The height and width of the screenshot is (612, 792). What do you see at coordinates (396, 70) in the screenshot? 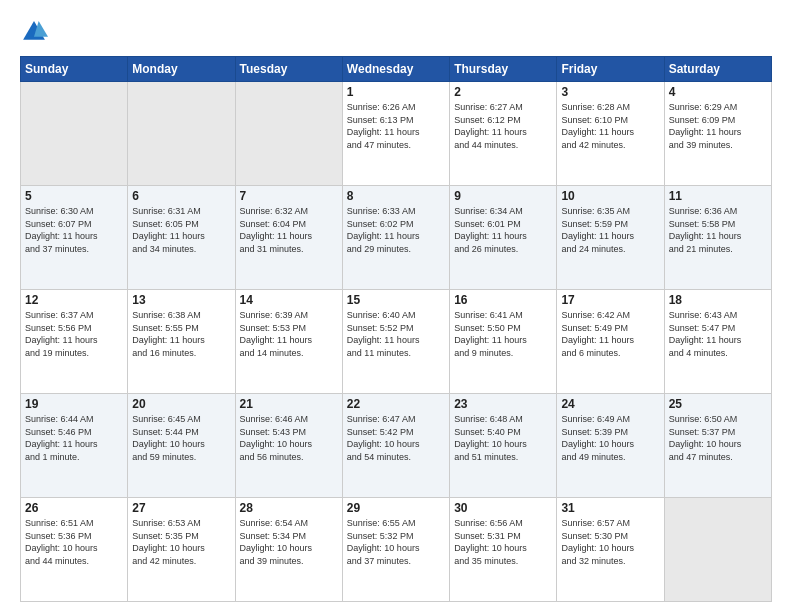
I see `day-header-wednesday: Wednesday` at bounding box center [396, 70].